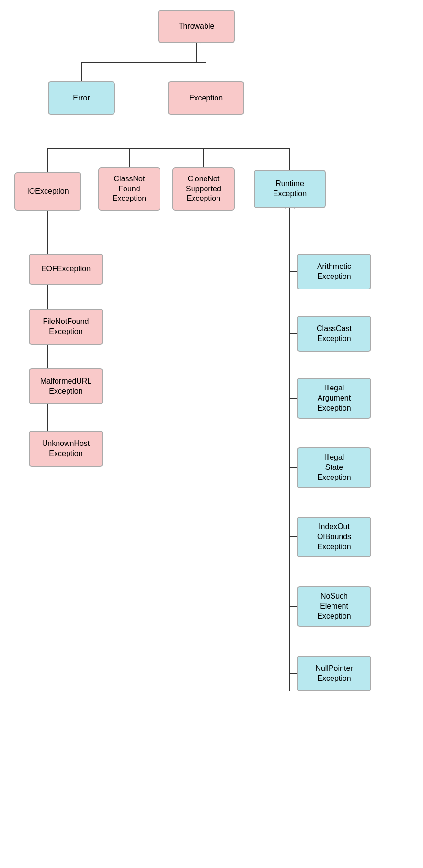  What do you see at coordinates (334, 674) in the screenshot?
I see `node-nullpointer: NullPointerException` at bounding box center [334, 674].